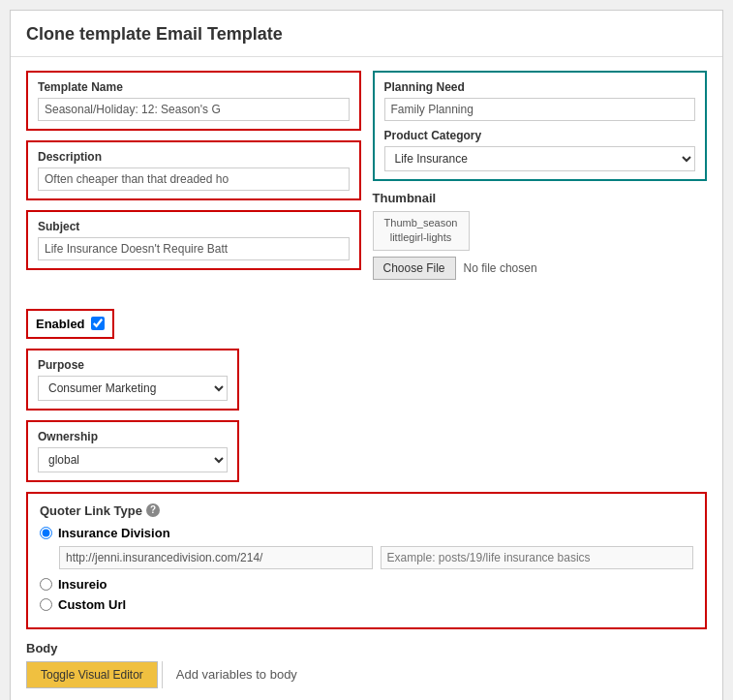  I want to click on purpose-select: Consumer Marketing Agent Marketing Inter…, so click(133, 388).